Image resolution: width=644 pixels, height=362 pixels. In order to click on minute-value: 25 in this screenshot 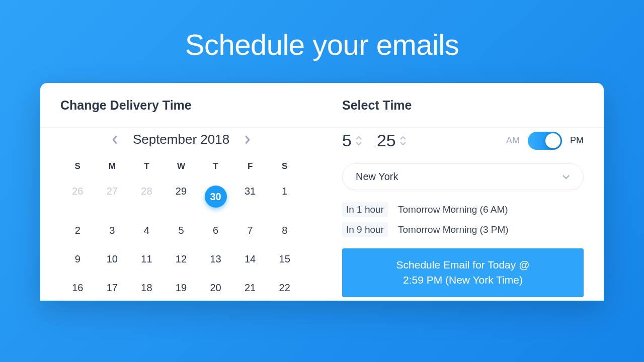, I will do `click(386, 141)`.